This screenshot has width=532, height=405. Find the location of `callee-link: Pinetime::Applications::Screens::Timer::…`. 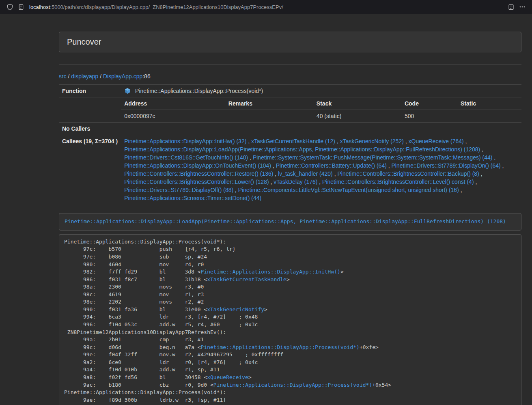

callee-link: Pinetime::Applications::Screens::Timer::… is located at coordinates (193, 198).